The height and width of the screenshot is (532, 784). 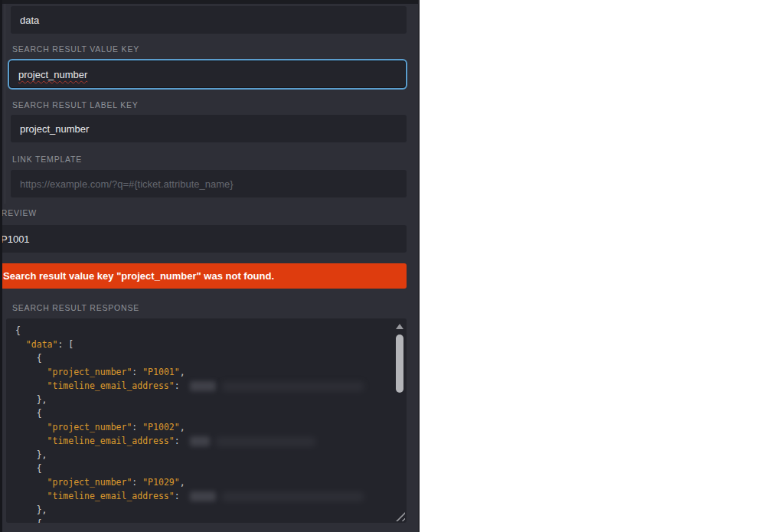 What do you see at coordinates (75, 106) in the screenshot?
I see `search-result-label-key-label: SEARCH RESULT LABEL KEY` at bounding box center [75, 106].